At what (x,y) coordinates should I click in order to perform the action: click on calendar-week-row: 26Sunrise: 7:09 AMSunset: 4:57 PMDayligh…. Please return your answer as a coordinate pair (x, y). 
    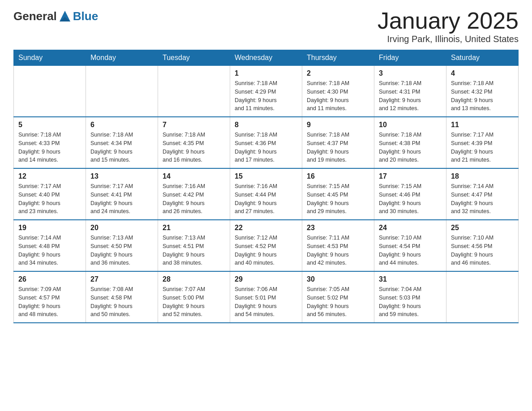
    Looking at the image, I should click on (266, 297).